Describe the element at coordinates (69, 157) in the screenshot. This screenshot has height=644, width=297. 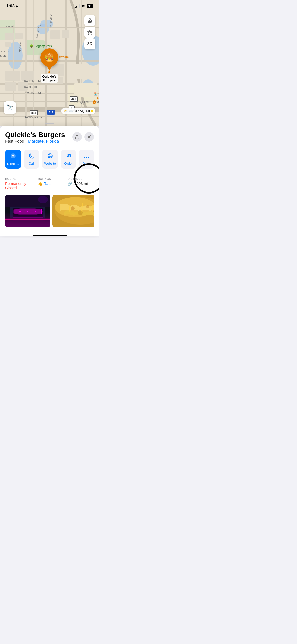
I see `order-action-icon` at that location.